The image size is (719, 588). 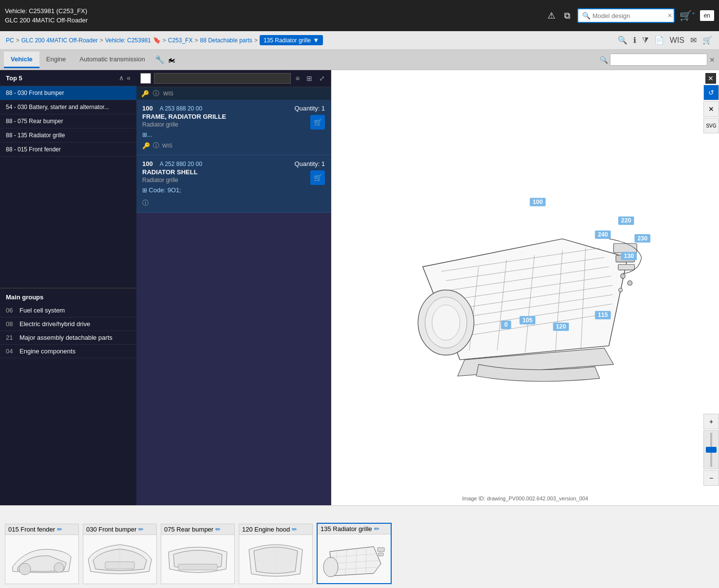 I want to click on breadcrumb-glc: GLC 200 4MATIC Off-Roader, so click(x=59, y=40).